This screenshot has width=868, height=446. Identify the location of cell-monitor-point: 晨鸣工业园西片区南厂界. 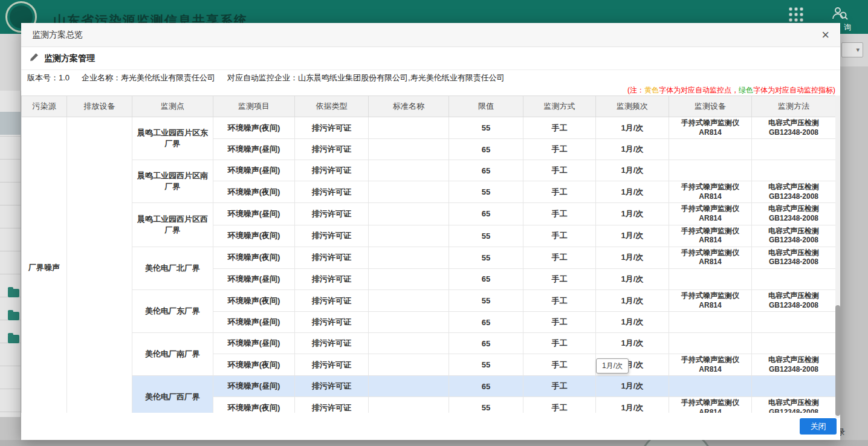
(173, 181).